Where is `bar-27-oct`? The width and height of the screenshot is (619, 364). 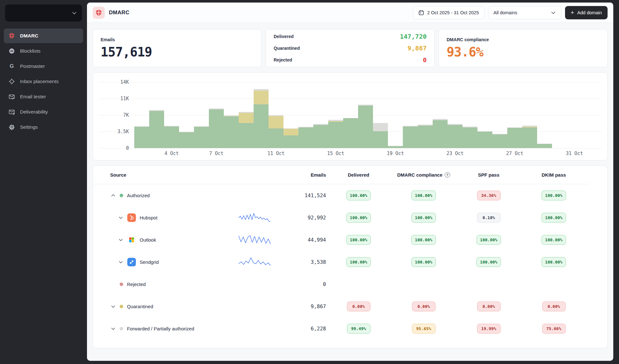
bar-27-oct is located at coordinates (515, 115).